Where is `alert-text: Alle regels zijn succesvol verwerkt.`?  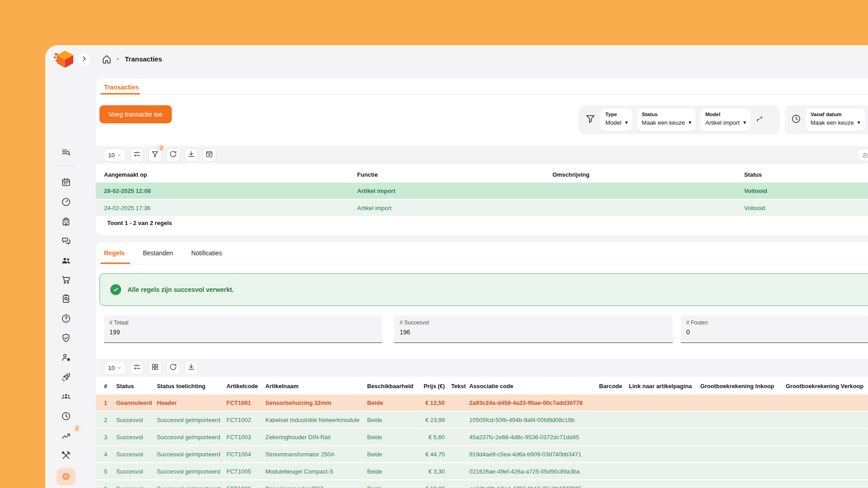 alert-text: Alle regels zijn succesvol verwerkt. is located at coordinates (181, 290).